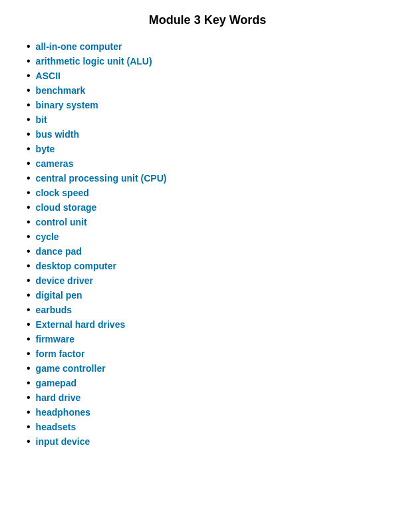 This screenshot has height=532, width=415. Describe the element at coordinates (54, 310) in the screenshot. I see `keyword-text: earbuds` at that location.